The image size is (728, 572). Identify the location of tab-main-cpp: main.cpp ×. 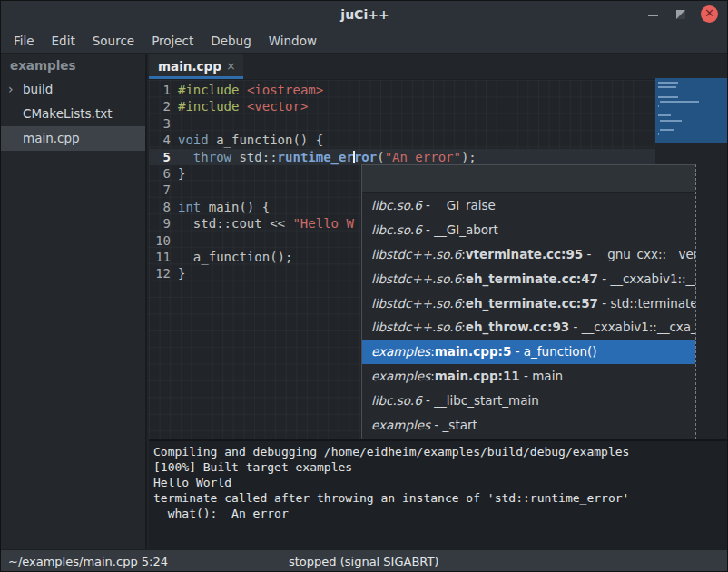
(196, 66).